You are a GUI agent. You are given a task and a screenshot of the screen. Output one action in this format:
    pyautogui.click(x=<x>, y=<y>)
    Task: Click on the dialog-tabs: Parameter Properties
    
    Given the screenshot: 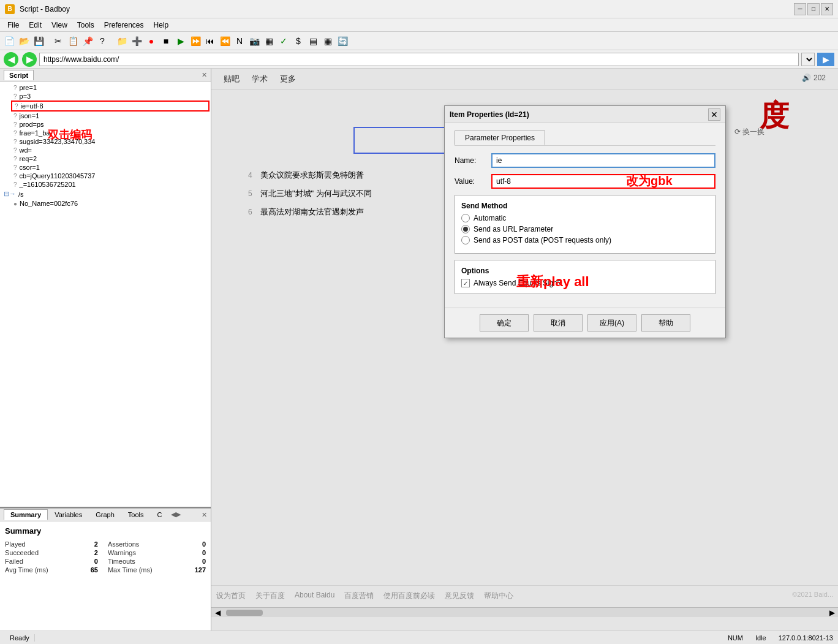 What is the action you would take?
    pyautogui.click(x=585, y=138)
    